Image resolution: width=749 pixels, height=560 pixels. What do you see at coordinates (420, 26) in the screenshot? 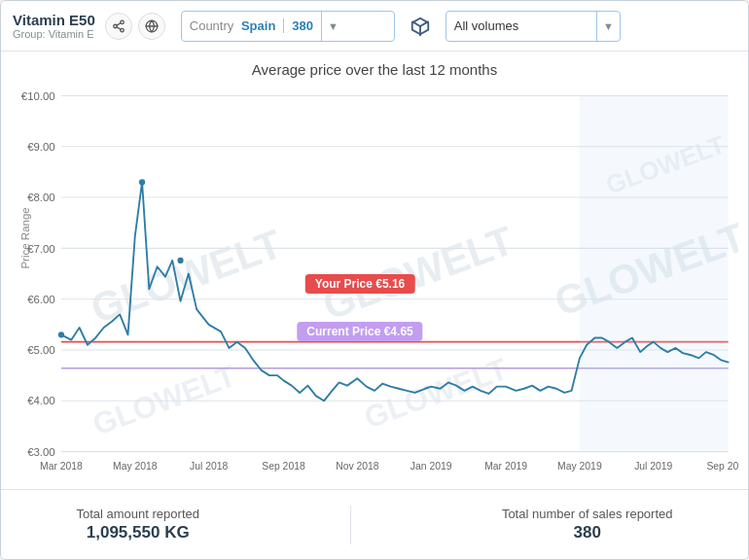
I see `cube-icon` at bounding box center [420, 26].